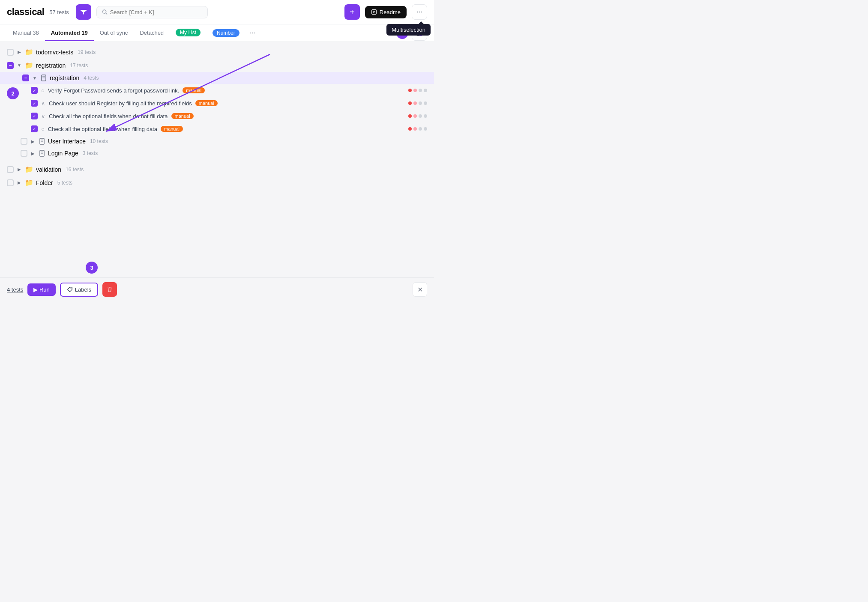 The image size is (868, 602). Describe the element at coordinates (26, 33) in the screenshot. I see `tab-manual: Manual 38` at that location.